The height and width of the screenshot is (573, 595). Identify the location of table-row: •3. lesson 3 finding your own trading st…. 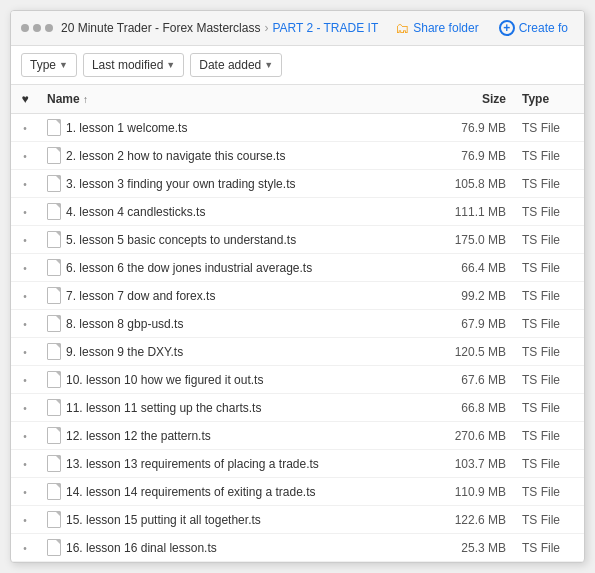
(298, 184).